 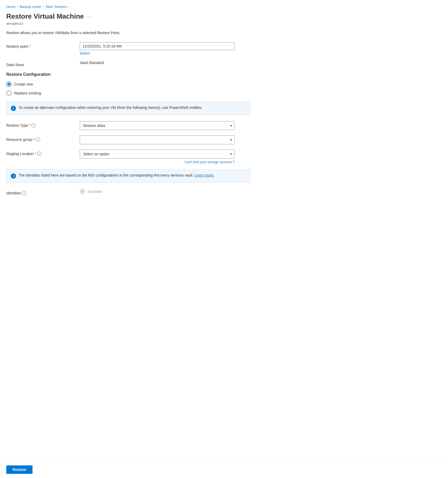 I want to click on restore-config-radio-group: Create new Replace existing, so click(x=223, y=89).